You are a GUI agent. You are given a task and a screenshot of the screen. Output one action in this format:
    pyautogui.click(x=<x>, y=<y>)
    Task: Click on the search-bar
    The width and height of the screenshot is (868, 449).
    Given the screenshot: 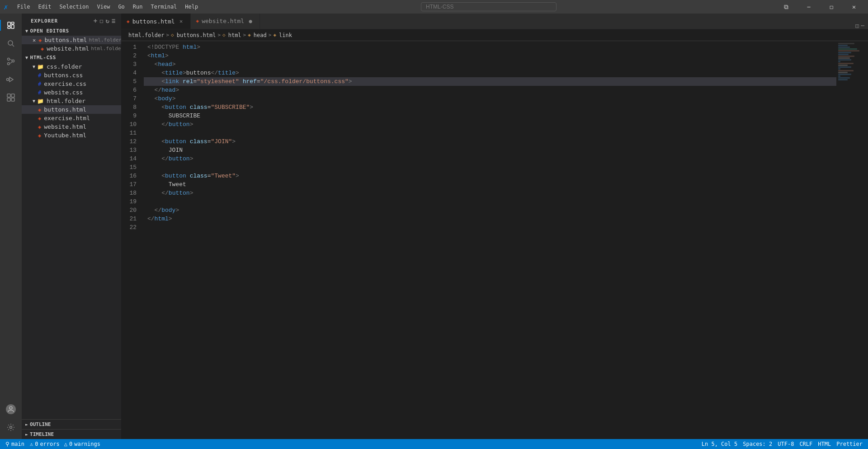 What is the action you would take?
    pyautogui.click(x=489, y=7)
    